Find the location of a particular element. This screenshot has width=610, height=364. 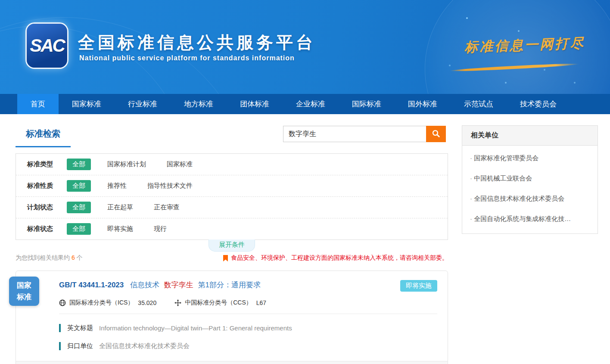

search-section: 标准检索 is located at coordinates (232, 136).